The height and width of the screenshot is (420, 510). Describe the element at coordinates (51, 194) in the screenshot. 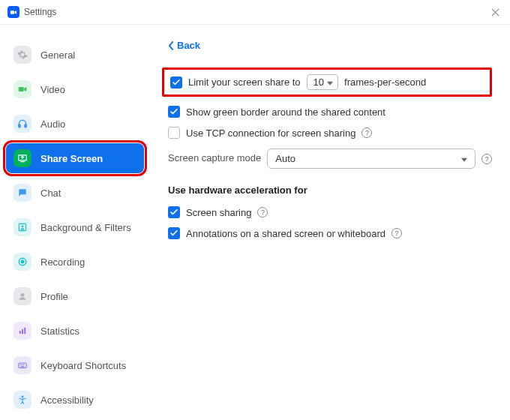

I see `sidebar-item-label: Chat` at that location.